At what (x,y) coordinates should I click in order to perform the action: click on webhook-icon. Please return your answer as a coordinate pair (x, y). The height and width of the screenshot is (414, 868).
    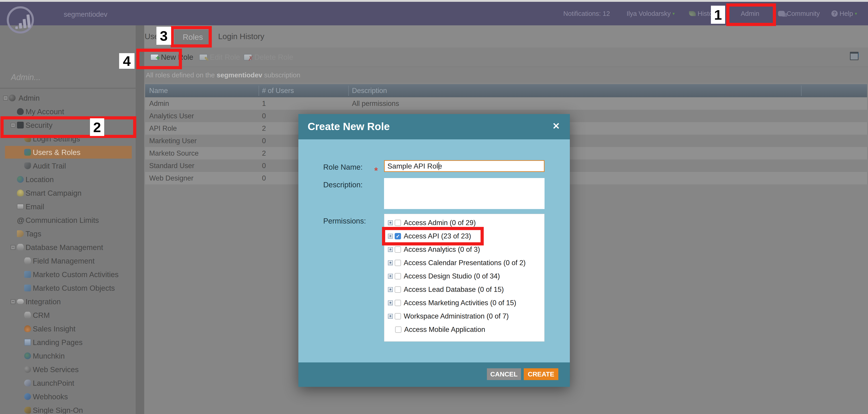
    Looking at the image, I should click on (28, 396).